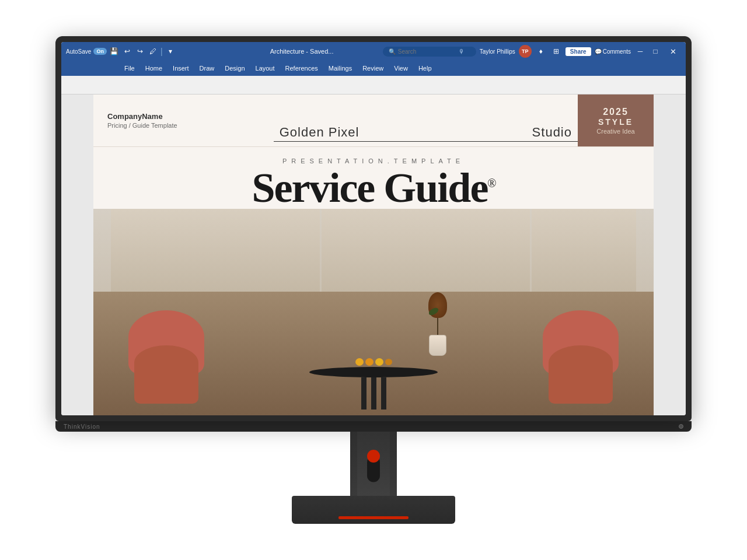  I want to click on maximize-button: □, so click(655, 51).